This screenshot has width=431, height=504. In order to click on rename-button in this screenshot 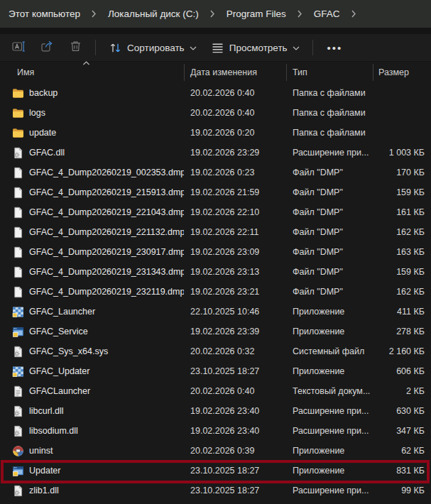, I will do `click(18, 48)`.